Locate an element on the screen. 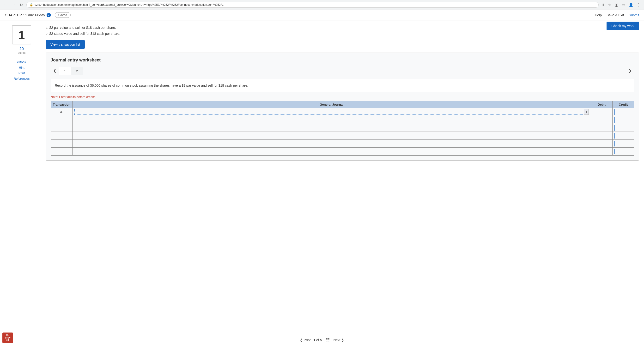 The height and width of the screenshot is (345, 644). share-icon: ⬆ is located at coordinates (603, 5).